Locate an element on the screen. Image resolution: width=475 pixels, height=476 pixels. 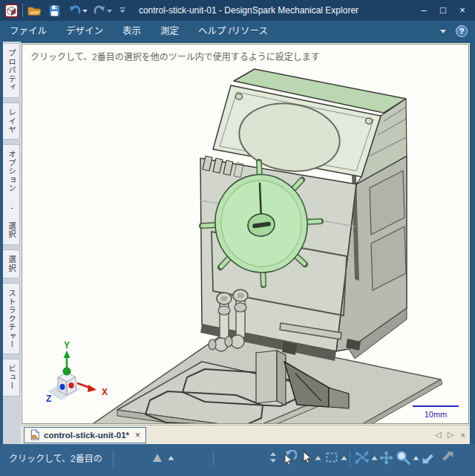
tab-nav-next-icon: ▷ is located at coordinates (451, 435).